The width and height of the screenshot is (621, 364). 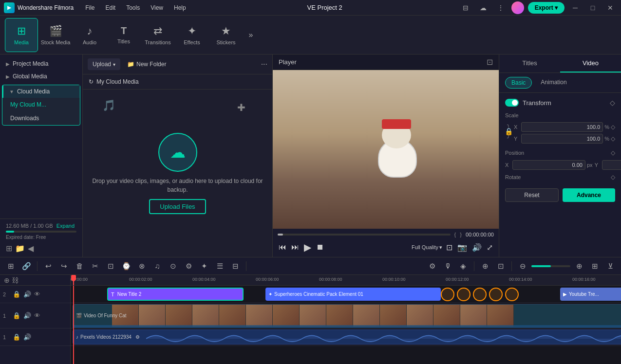 I want to click on scale-x-input, so click(x=562, y=127).